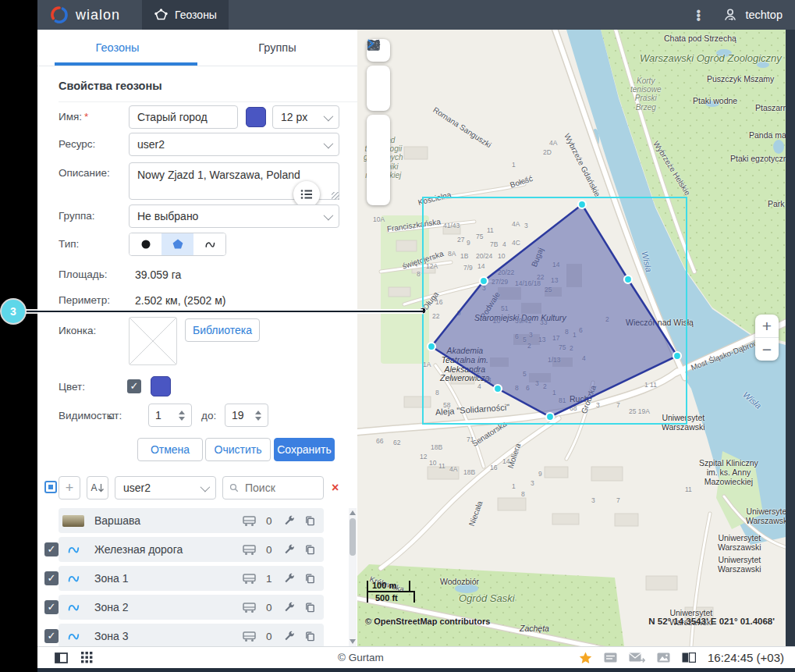 The image size is (795, 672). I want to click on group-select: Не выбрано, so click(234, 216).